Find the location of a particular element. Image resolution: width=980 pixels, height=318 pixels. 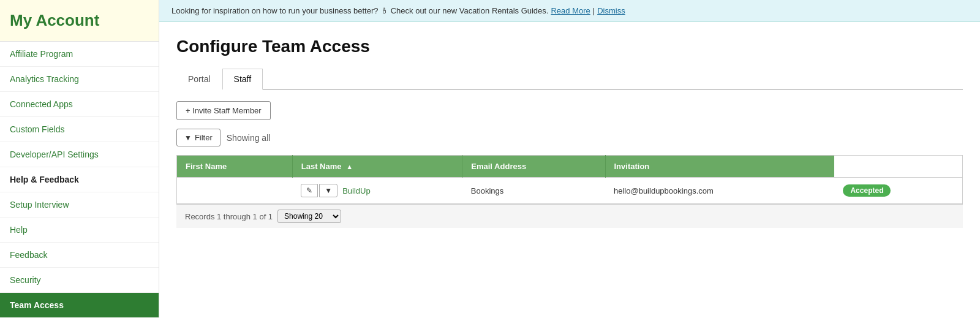

banner-text: Looking for inspiration on how to run yo… is located at coordinates (360, 11).